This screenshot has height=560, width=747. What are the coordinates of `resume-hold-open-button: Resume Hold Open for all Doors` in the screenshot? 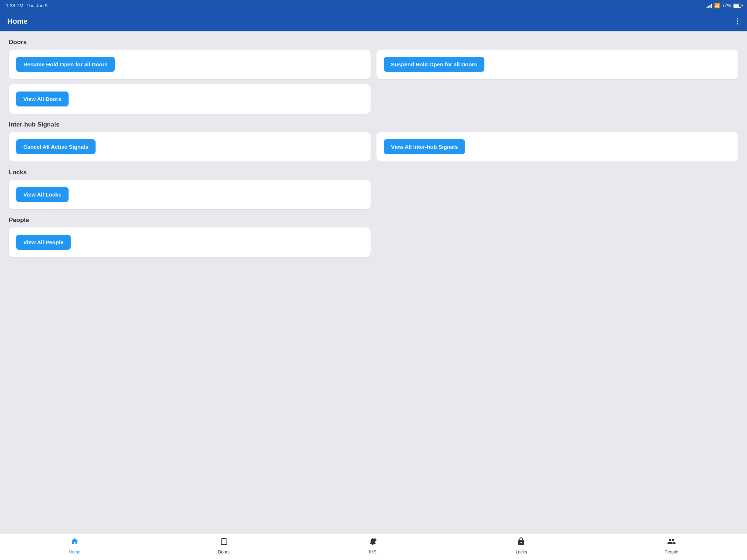 It's located at (66, 64).